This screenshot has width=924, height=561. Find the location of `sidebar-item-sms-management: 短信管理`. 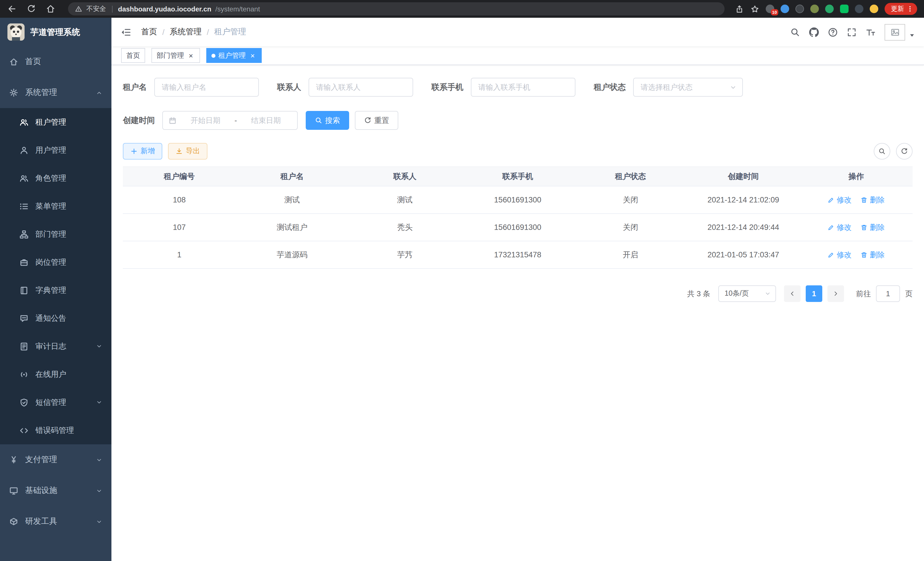

sidebar-item-sms-management: 短信管理 is located at coordinates (56, 402).